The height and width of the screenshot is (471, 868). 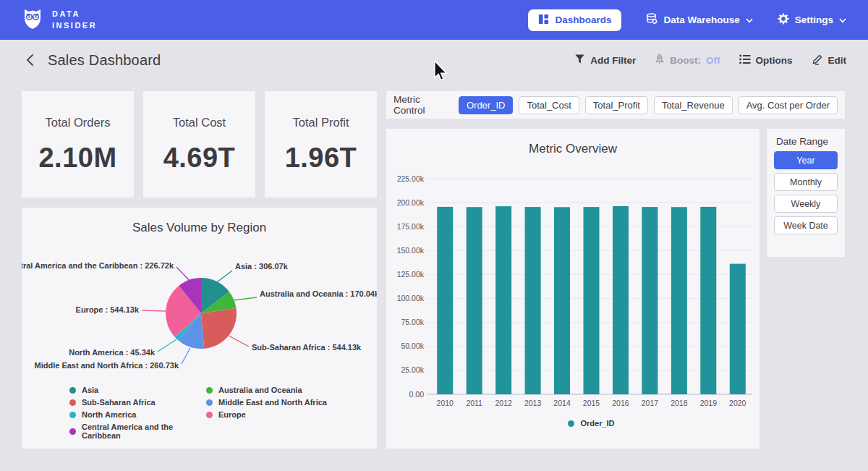 What do you see at coordinates (422, 105) in the screenshot?
I see `metric-control-label: Metric Control` at bounding box center [422, 105].